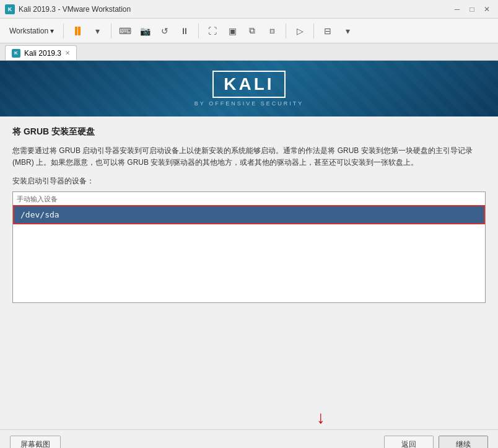 This screenshot has width=498, height=448. I want to click on close-button: ✕, so click(487, 9).